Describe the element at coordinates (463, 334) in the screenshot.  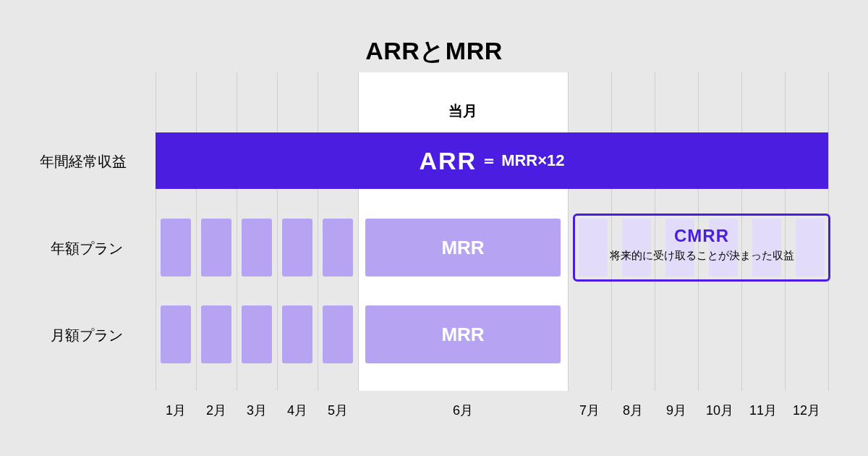
I see `monthly-mrr-current: MRR` at that location.